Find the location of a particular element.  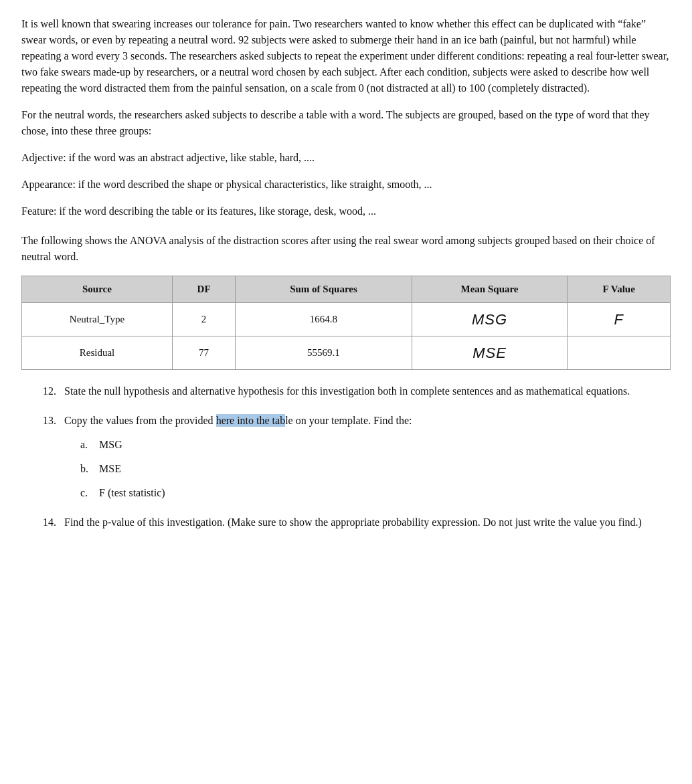

paragraph-2: For the neutral words, the researchers a… is located at coordinates (346, 123).